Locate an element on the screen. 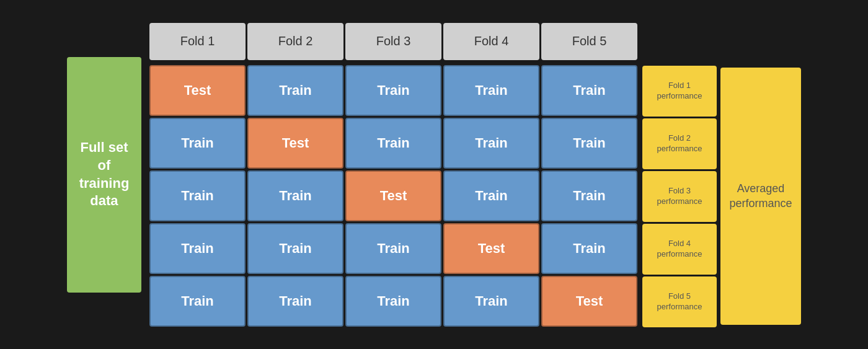  cell-r5c3: Train is located at coordinates (393, 301).